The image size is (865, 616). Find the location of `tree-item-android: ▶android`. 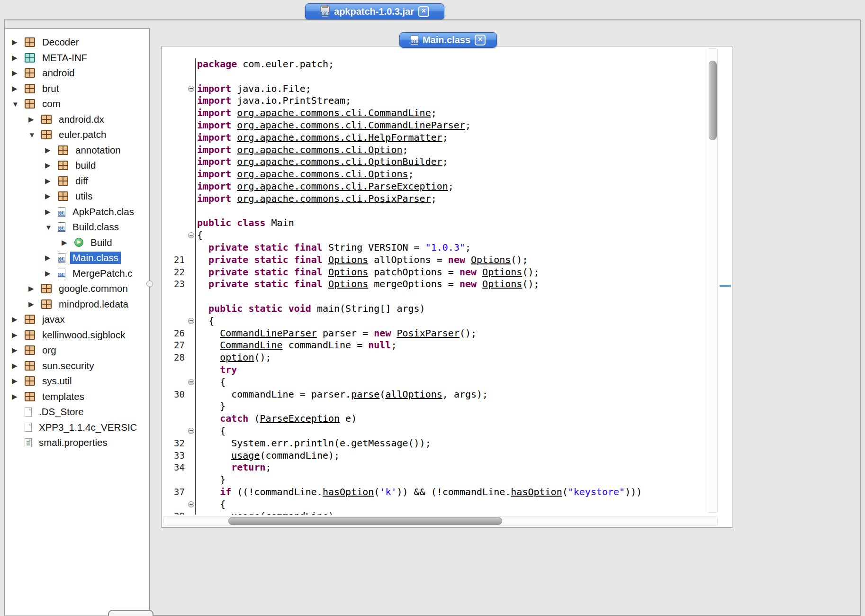

tree-item-android: ▶android is located at coordinates (77, 73).